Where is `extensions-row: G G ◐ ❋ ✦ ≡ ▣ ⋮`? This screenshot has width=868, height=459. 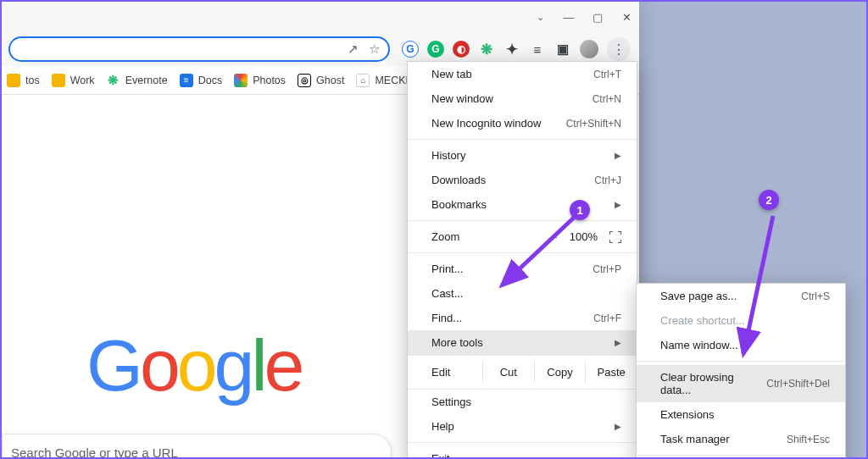 extensions-row: G G ◐ ❋ ✦ ≡ ▣ ⋮ is located at coordinates (516, 49).